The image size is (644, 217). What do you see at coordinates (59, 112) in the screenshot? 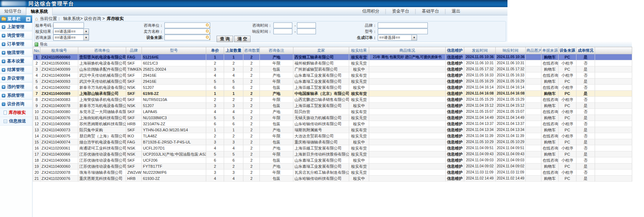
I see `cell-code: ZX24110400080` at bounding box center [59, 112].